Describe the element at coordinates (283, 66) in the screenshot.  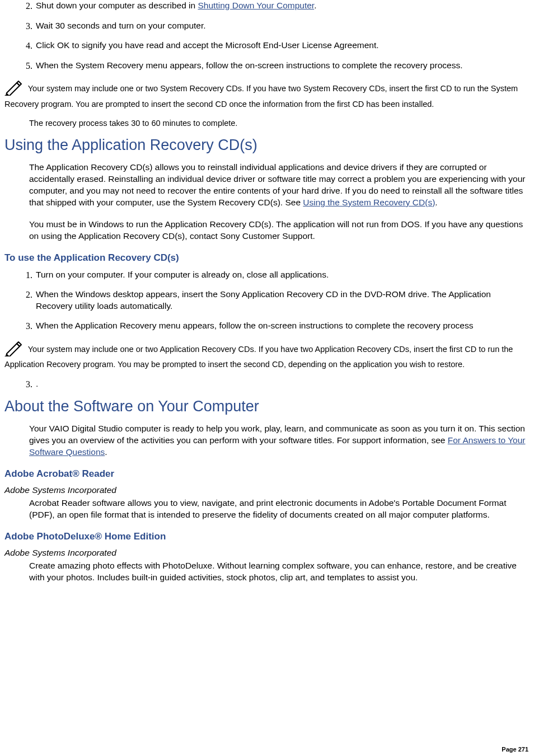
I see `list-text: When the System Recovery menu appears, f…` at that location.